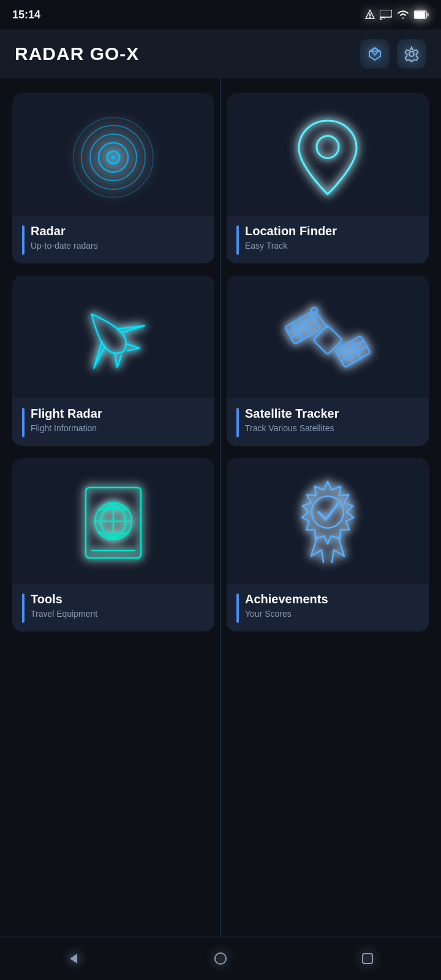 This screenshot has height=980, width=441. I want to click on wifi-icon, so click(403, 15).